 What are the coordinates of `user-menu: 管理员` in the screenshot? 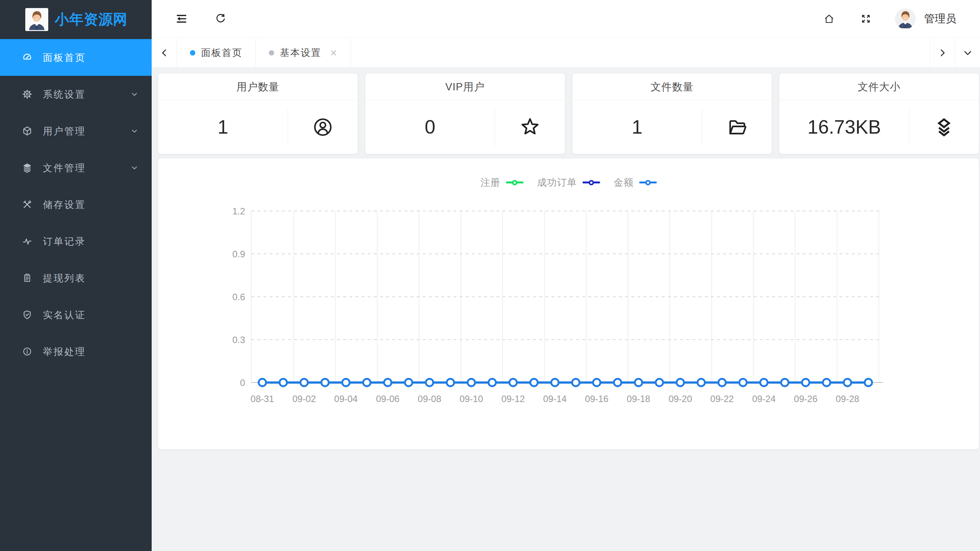 It's located at (926, 19).